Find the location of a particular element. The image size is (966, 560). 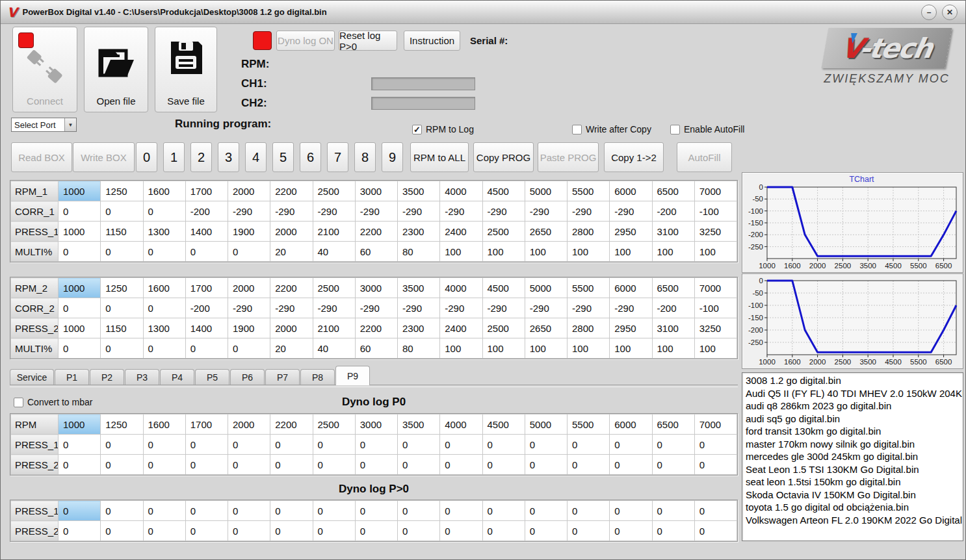

file-list-item-audi-q8-286km-2023-go-di: audi q8 286km 2023 go digital.bin is located at coordinates (854, 406).